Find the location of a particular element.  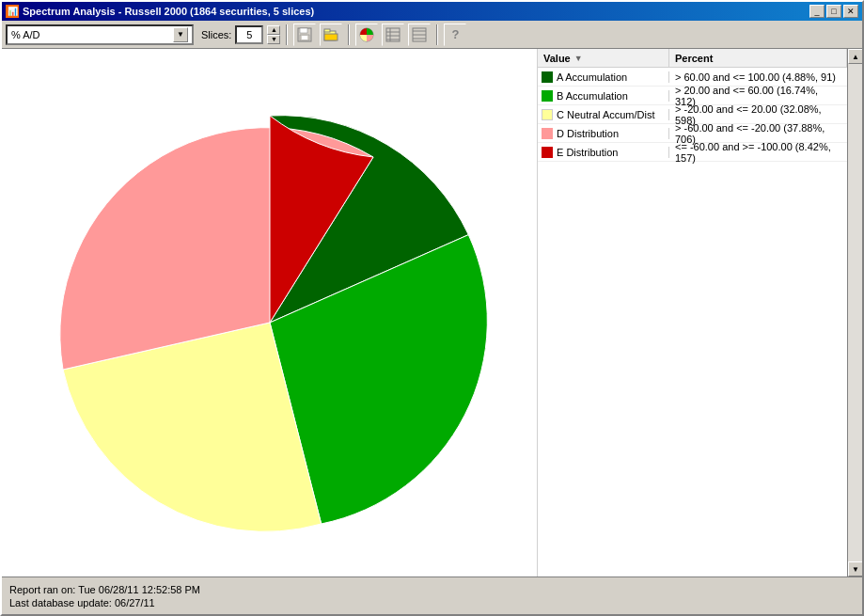

title-bar-left: 📊 Spectrum Analysis - Russell 2000 (1864… is located at coordinates (160, 11).